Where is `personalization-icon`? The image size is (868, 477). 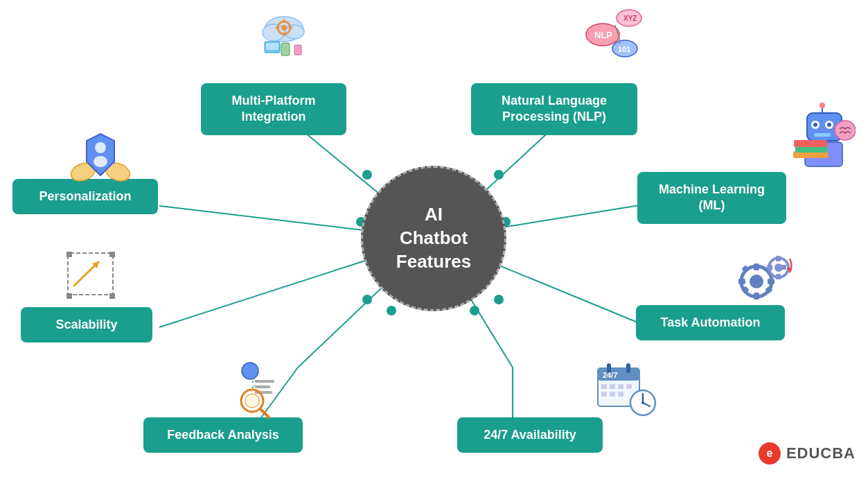 personalization-icon is located at coordinates (100, 156).